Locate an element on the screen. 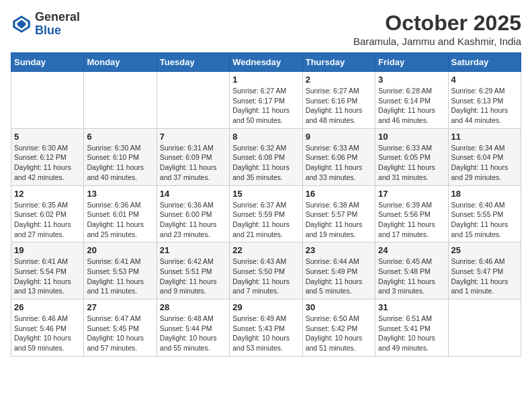  calendar-cell: 23Sunrise: 6:44 AM Sunset: 5:49 PM Dayli… is located at coordinates (339, 271).